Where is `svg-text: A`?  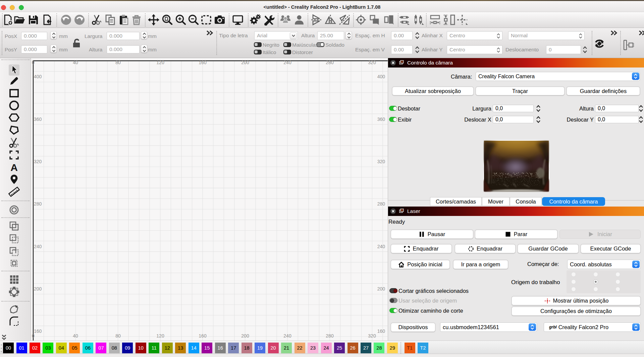
svg-text: A is located at coordinates (14, 167).